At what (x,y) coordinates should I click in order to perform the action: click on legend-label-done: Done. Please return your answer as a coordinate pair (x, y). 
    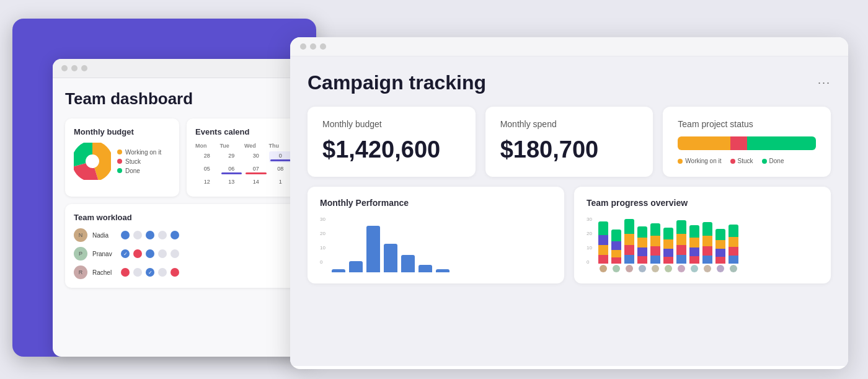
    Looking at the image, I should click on (133, 171).